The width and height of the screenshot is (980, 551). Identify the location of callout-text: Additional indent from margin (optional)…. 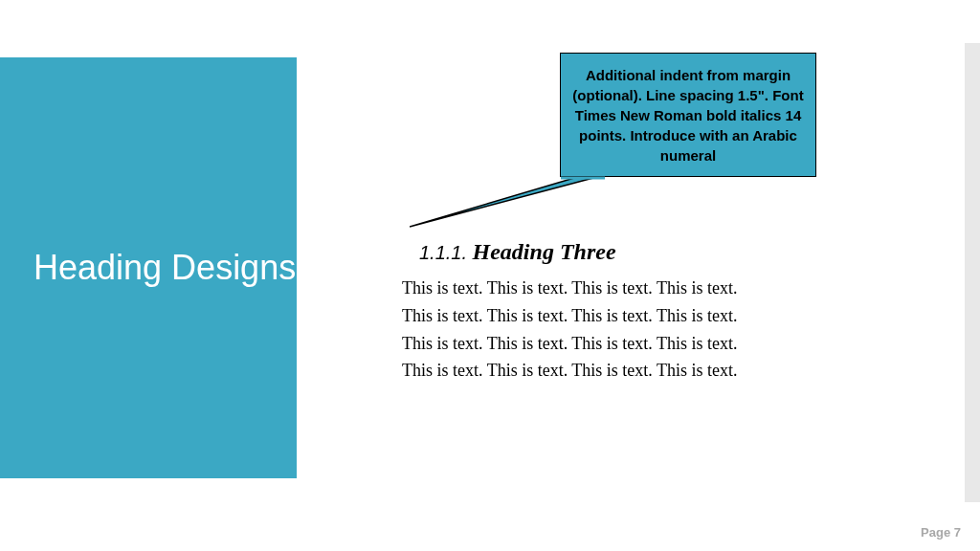
(688, 115).